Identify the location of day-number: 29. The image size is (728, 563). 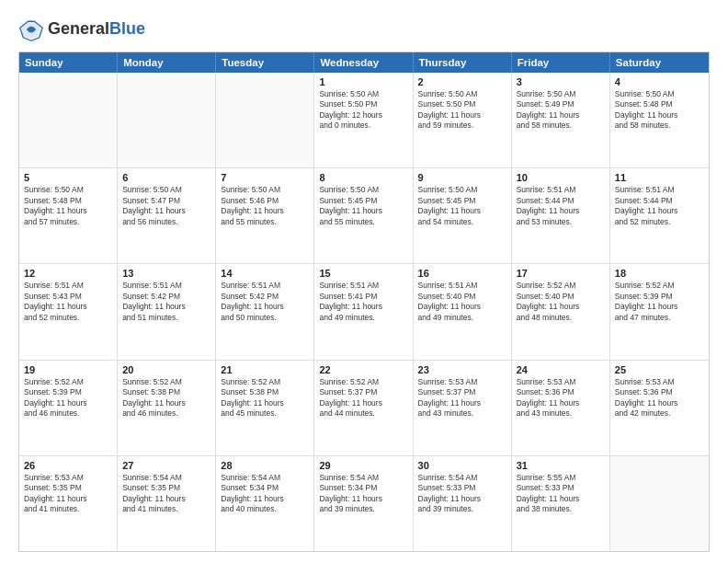
(363, 465).